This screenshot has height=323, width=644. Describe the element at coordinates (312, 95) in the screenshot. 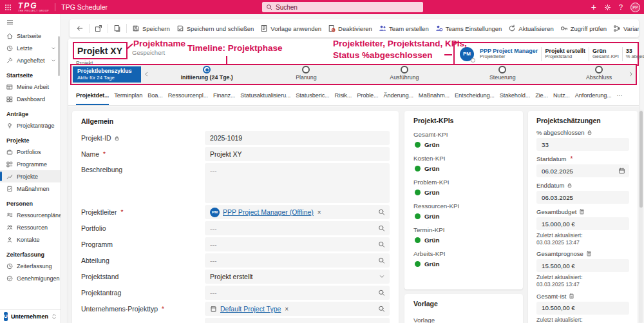

I see `tab-statusbericht: Statusberic...` at that location.